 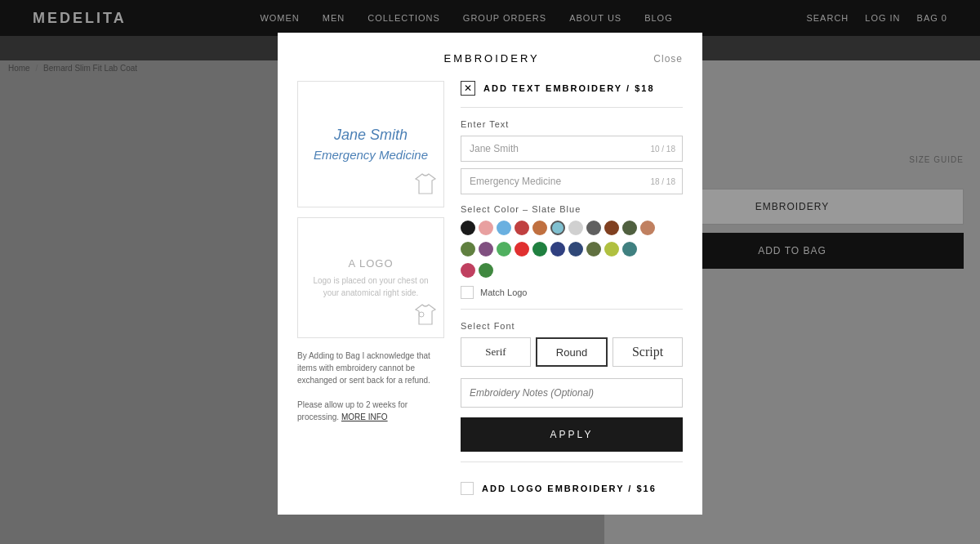 What do you see at coordinates (572, 149) in the screenshot?
I see `line1-input-row: 10 / 18` at bounding box center [572, 149].